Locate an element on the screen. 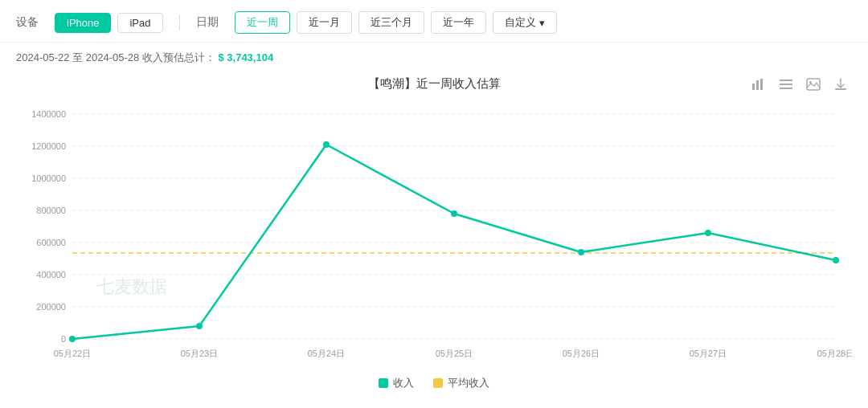  summary-text: 2024-05-22 至 2024-05-28 收入预估总计： is located at coordinates (116, 58).